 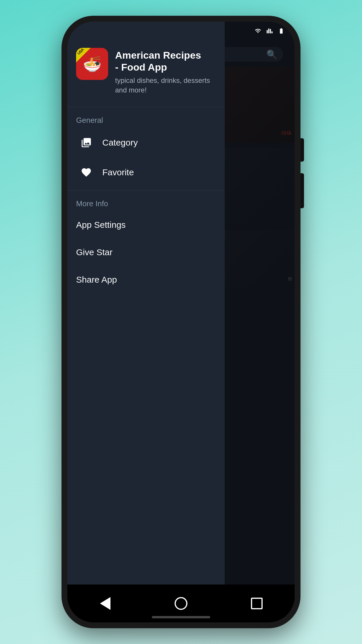 What do you see at coordinates (146, 252) in the screenshot?
I see `nav-item-give-star: Give Star` at bounding box center [146, 252].